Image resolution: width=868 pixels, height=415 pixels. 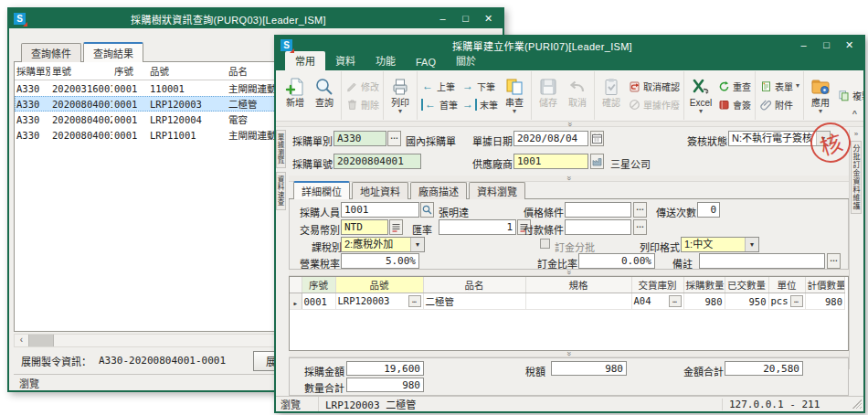 I want to click on apply-button: 應用, so click(x=820, y=95).